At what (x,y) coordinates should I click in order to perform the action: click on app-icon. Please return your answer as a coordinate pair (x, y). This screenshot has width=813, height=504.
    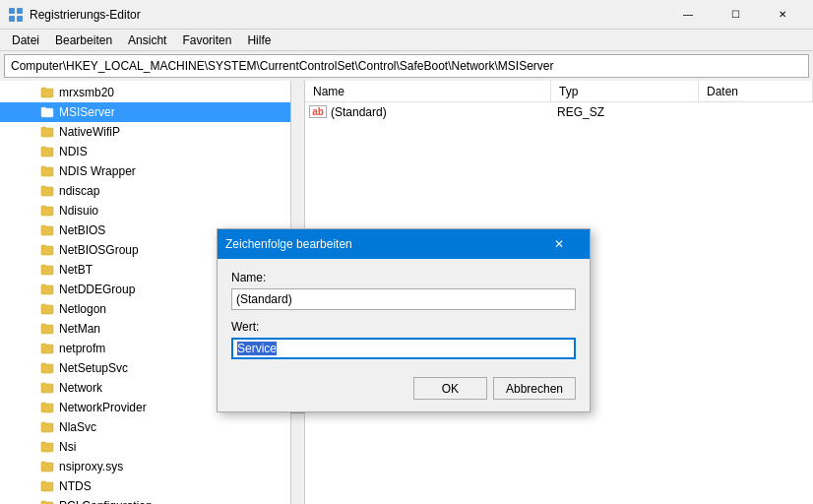
    Looking at the image, I should click on (16, 15).